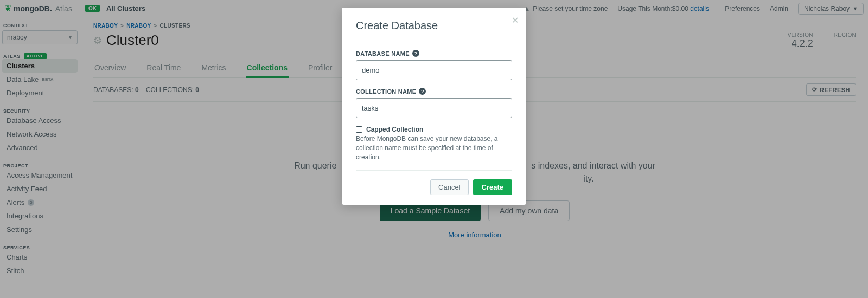  I want to click on collection-name-input, so click(434, 108).